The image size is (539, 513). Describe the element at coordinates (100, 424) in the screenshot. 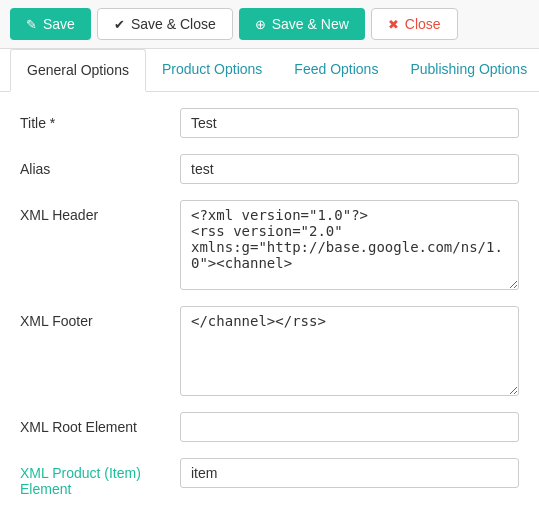

I see `xml-root-label: XML Root Element` at that location.